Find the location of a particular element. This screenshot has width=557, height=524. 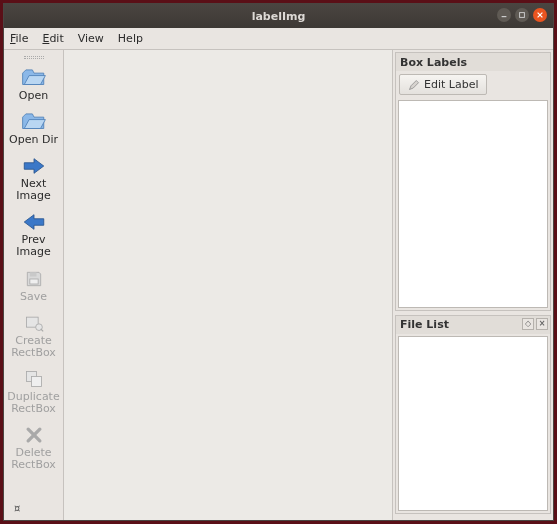

duplicate-rectbox-label: Duplicate RectBox is located at coordinates (33, 403).